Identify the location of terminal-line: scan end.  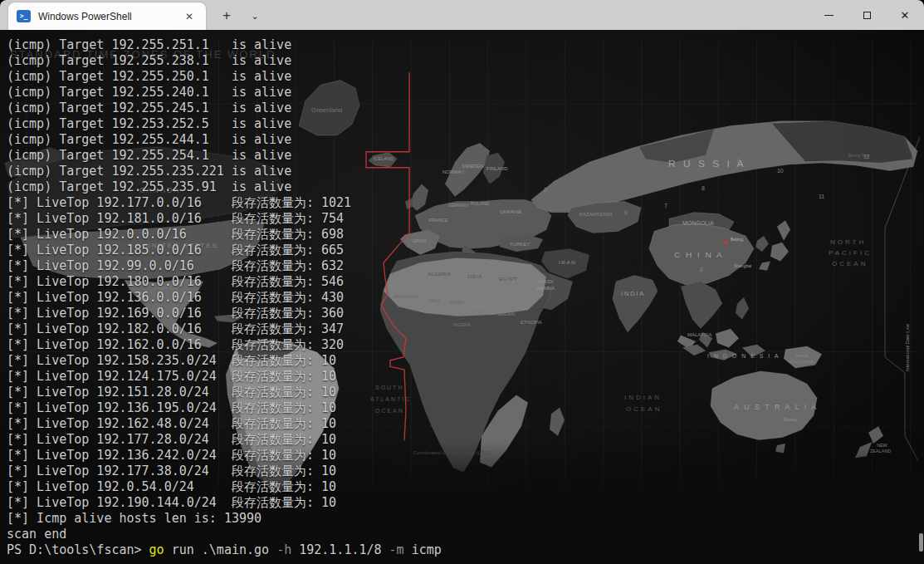
(224, 535).